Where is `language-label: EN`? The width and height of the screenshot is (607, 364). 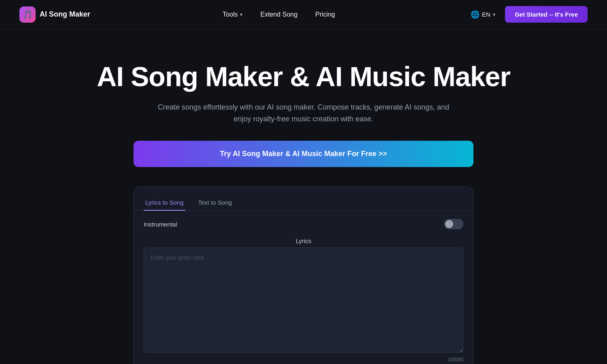 language-label: EN is located at coordinates (486, 15).